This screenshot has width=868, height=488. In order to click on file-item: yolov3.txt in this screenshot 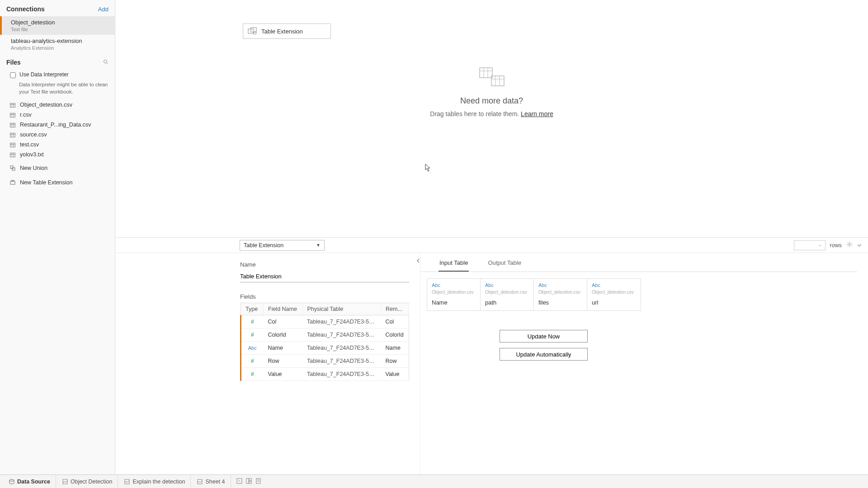, I will do `click(57, 155)`.